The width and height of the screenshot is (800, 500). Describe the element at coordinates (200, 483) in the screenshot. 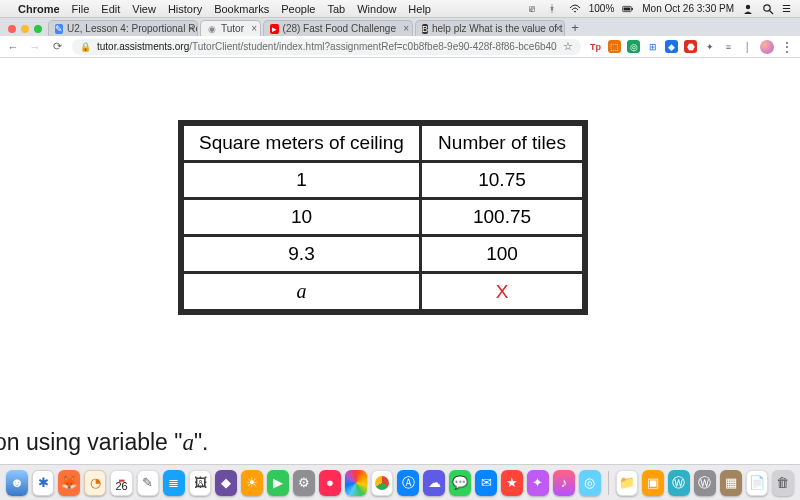

I see `dock-preview-icon: 🖼` at that location.